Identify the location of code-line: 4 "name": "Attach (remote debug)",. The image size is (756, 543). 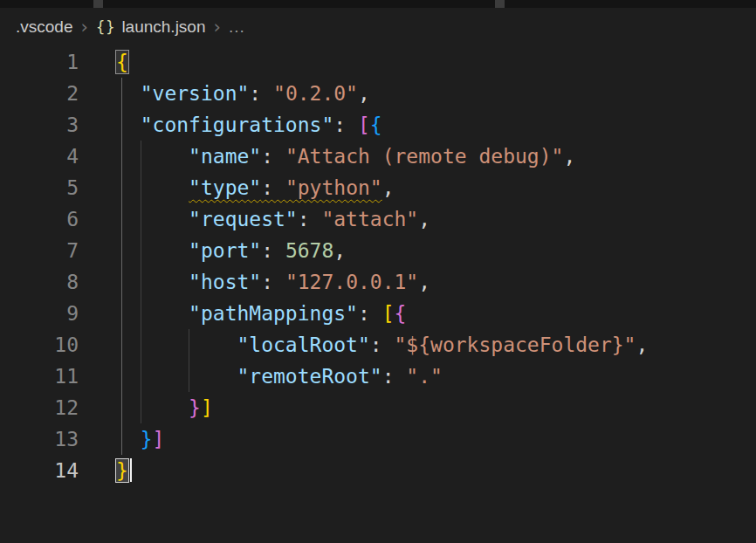
(378, 156).